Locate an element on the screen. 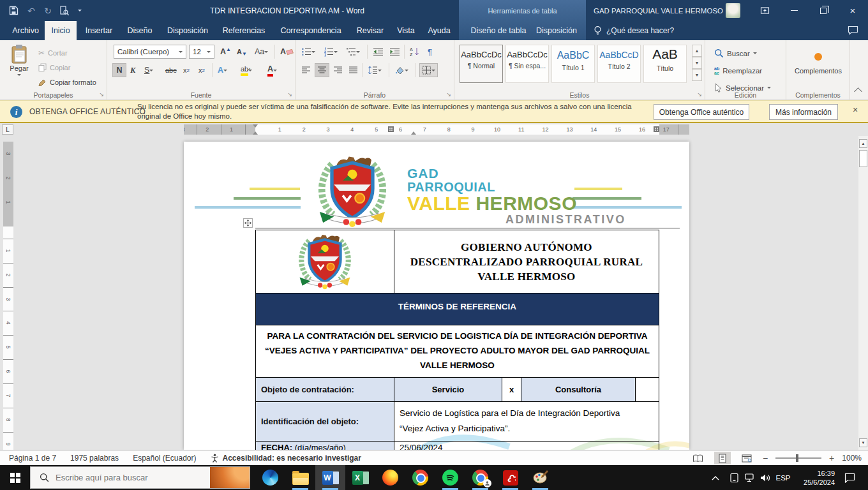  styles-scroll-down: ▼ is located at coordinates (697, 63).